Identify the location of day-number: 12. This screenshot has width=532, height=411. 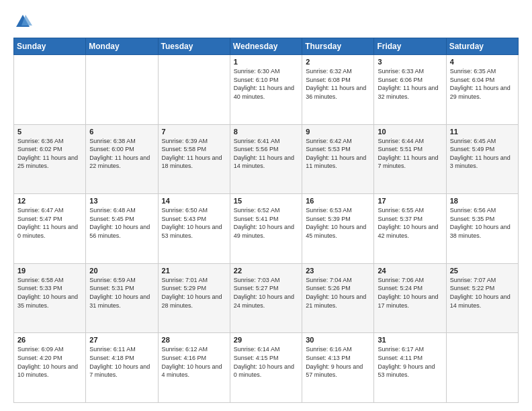
(50, 201).